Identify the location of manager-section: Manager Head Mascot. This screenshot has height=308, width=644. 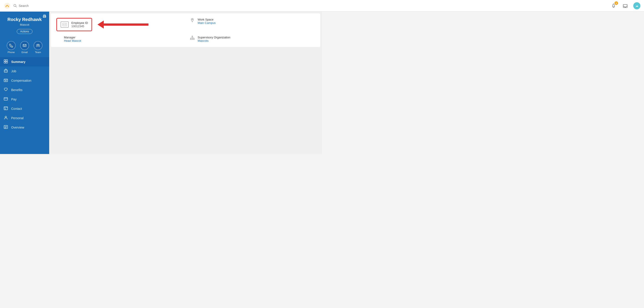
(118, 39).